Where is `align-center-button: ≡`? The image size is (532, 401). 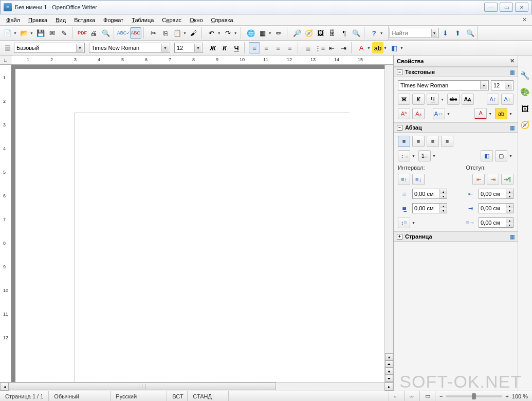 align-center-button: ≡ is located at coordinates (266, 48).